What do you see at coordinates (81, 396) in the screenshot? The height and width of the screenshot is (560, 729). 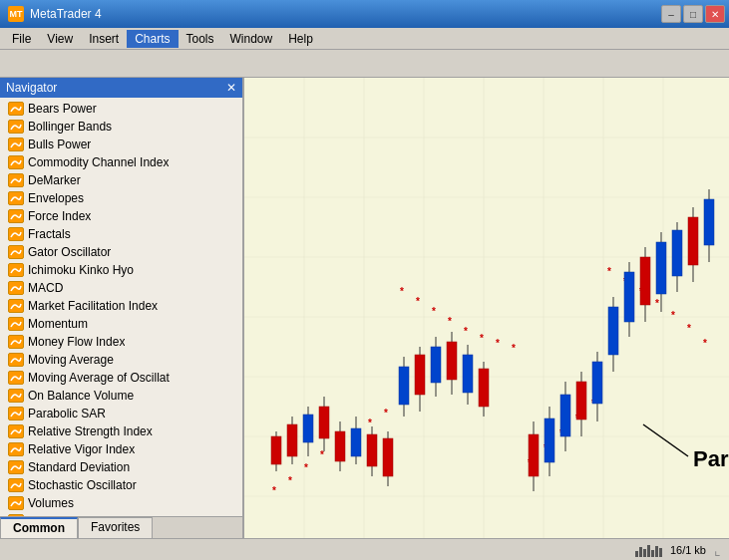 I see `indicator-label: On Balance Volume` at bounding box center [81, 396].